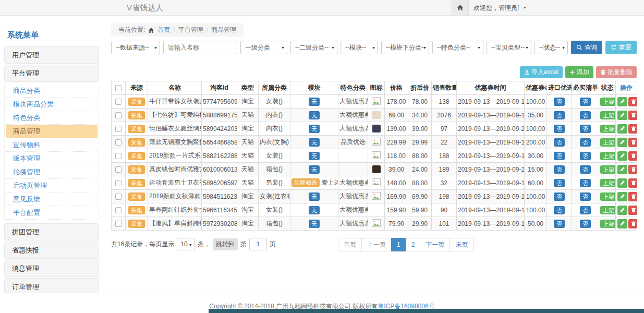  What do you see at coordinates (52, 213) in the screenshot?
I see `sidebar-item-平台配置: 平台配置` at bounding box center [52, 213].